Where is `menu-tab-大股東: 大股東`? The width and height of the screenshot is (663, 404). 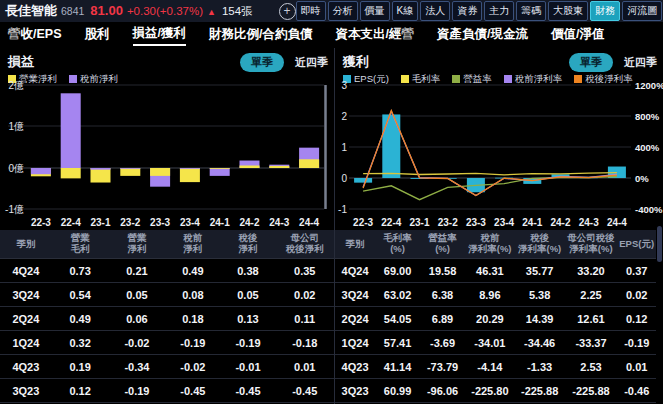
menu-tab-大股東: 大股東 is located at coordinates (568, 11).